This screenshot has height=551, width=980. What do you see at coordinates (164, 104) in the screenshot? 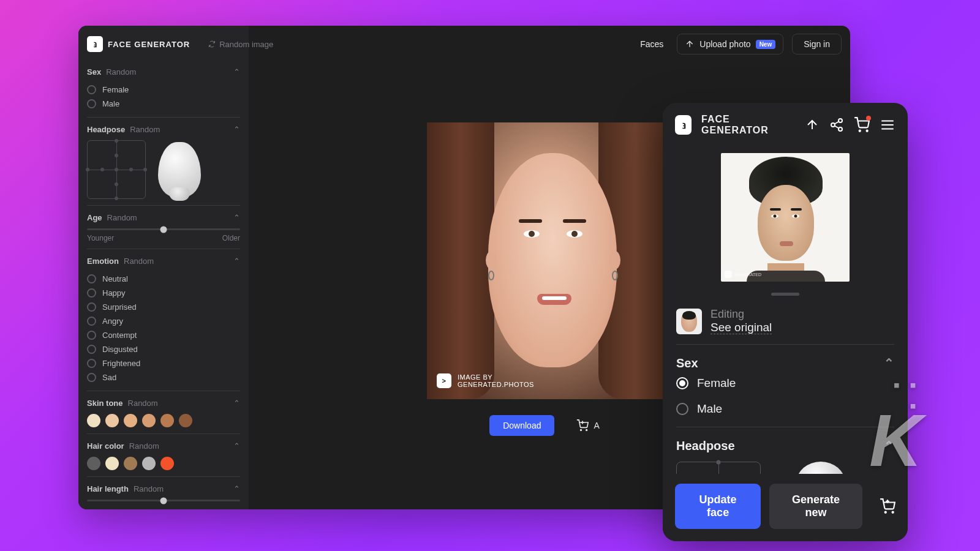
I see `radio-male: Male` at bounding box center [164, 104].